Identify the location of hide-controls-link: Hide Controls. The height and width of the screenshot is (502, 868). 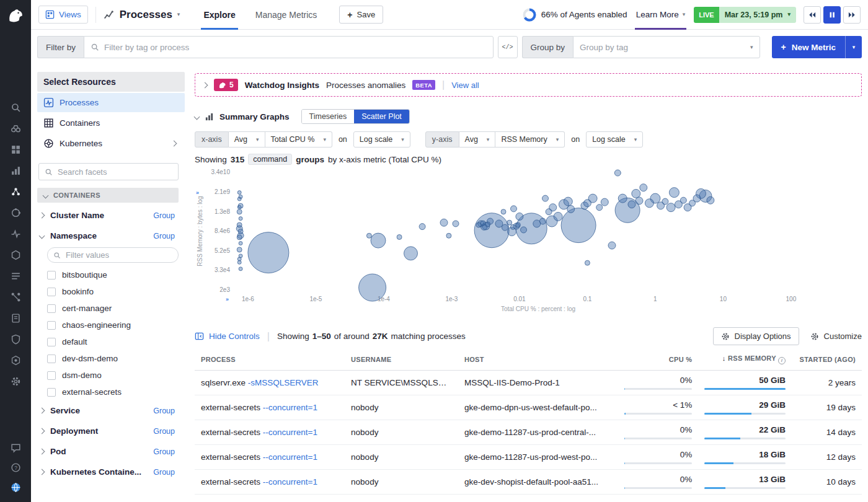
(227, 336).